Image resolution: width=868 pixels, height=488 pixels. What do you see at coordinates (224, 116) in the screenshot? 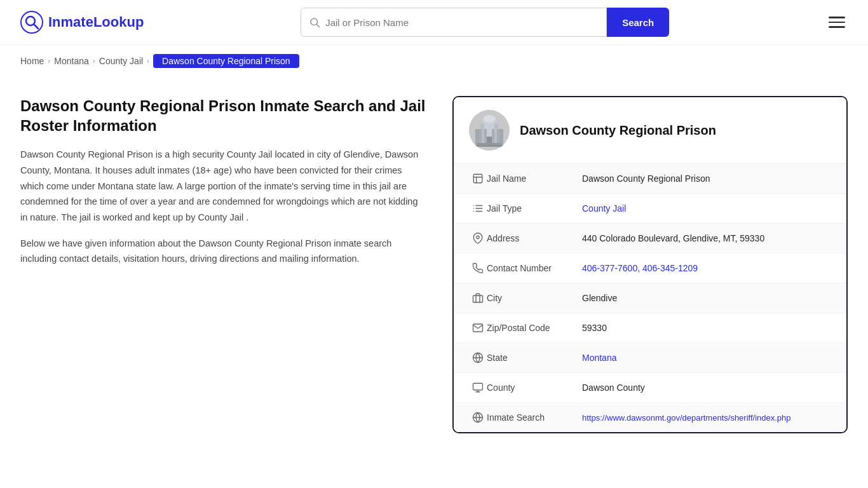
I see `page-title: Dawson County Regional Prison Inmate Sea…` at bounding box center [224, 116].